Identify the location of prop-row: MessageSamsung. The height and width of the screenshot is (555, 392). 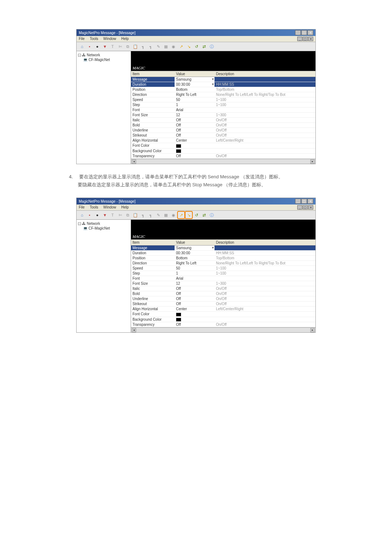
(223, 248).